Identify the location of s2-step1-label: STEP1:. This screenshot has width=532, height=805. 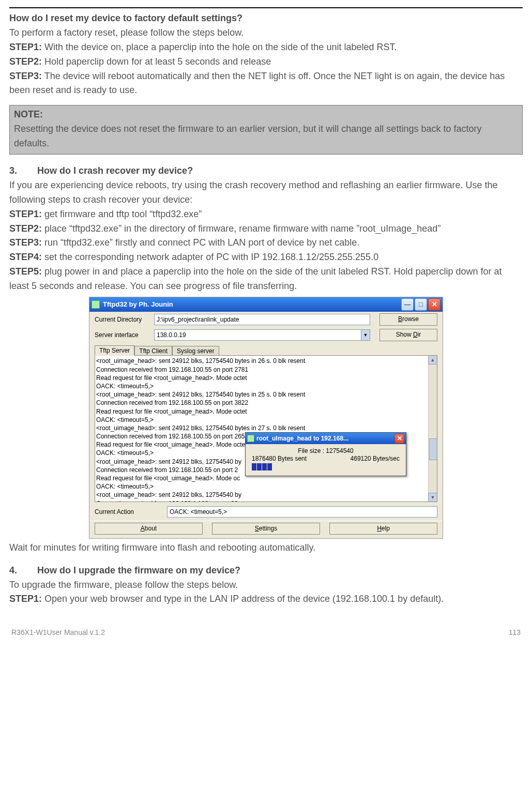
(26, 214).